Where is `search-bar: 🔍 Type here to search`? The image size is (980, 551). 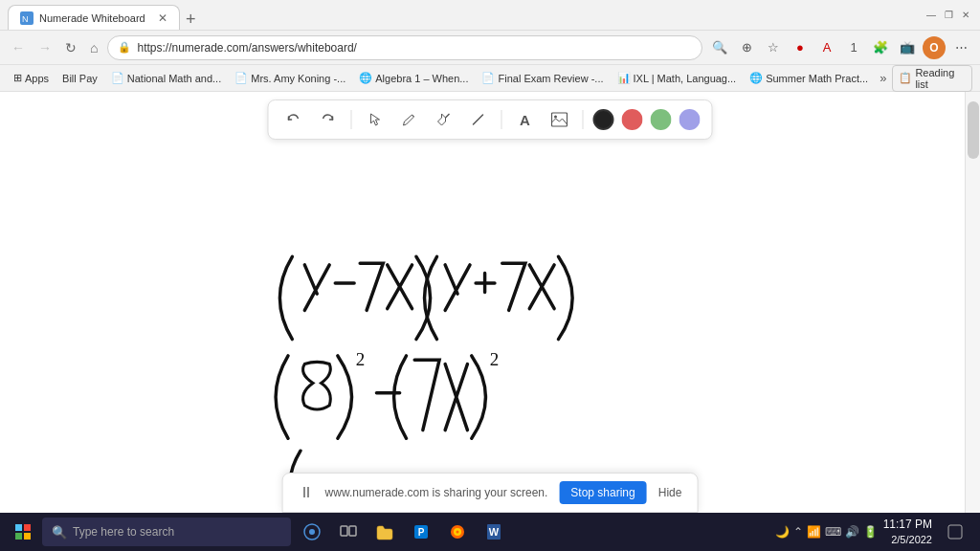
search-bar: 🔍 Type here to search is located at coordinates (167, 532).